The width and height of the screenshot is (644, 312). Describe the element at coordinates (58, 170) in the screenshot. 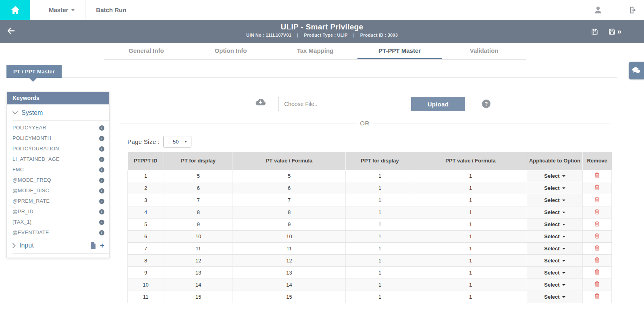

I see `keyword-item: FMCi` at that location.